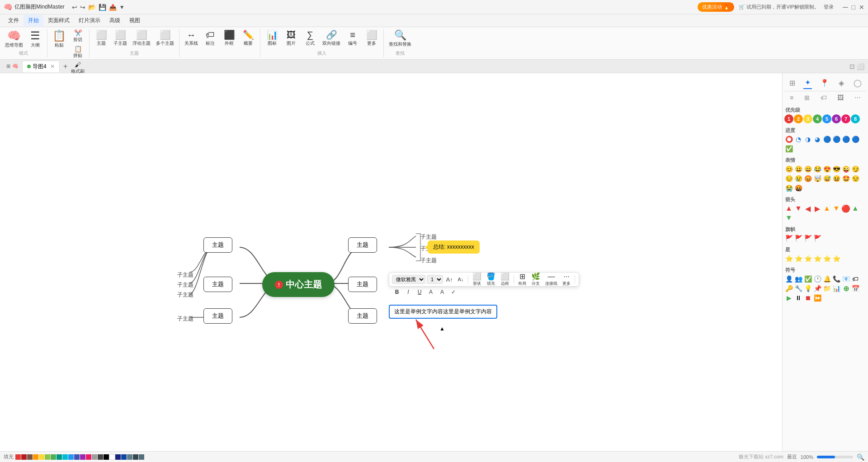 The height and width of the screenshot is (462, 868). What do you see at coordinates (789, 218) in the screenshot?
I see `arrow-down-green: ▼` at bounding box center [789, 218].